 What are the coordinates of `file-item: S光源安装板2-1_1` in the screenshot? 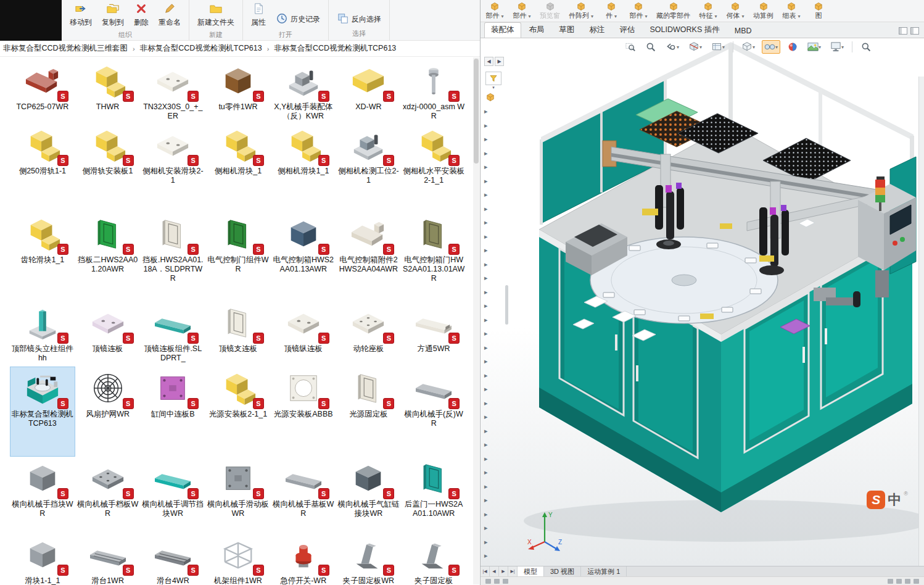 It's located at (238, 412).